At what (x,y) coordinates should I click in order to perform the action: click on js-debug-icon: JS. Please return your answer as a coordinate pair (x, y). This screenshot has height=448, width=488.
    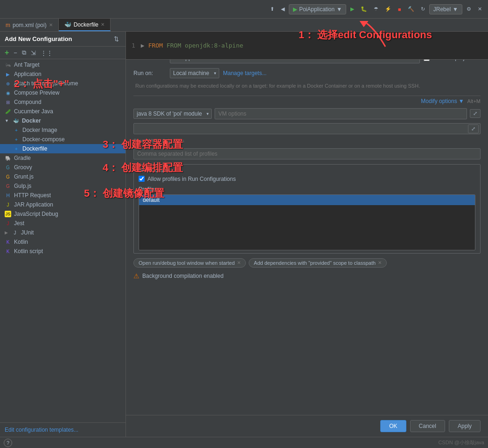
    Looking at the image, I should click on (8, 214).